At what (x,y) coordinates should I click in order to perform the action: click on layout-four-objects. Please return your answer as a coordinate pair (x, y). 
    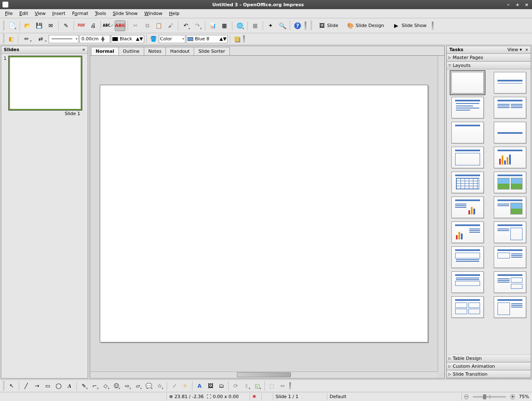
    Looking at the image, I should click on (468, 307).